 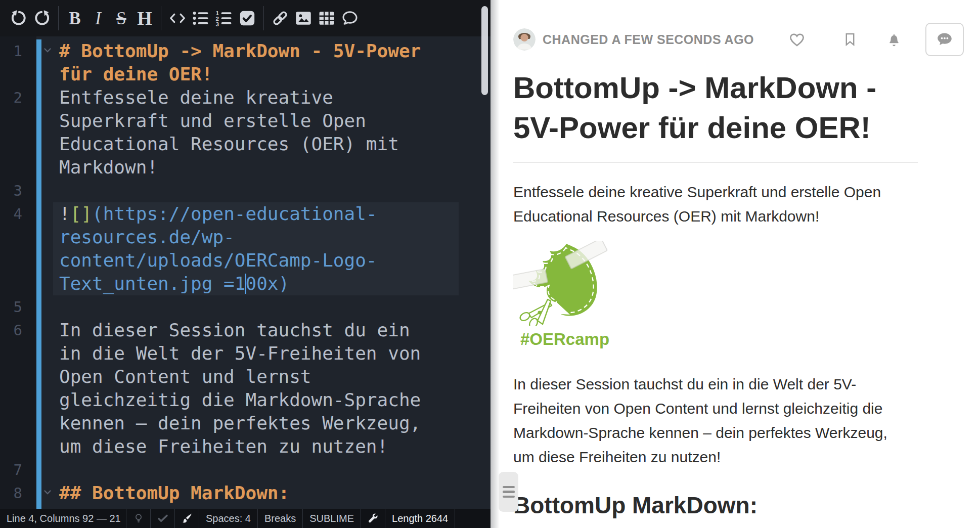 I want to click on line-number: 7, so click(x=11, y=470).